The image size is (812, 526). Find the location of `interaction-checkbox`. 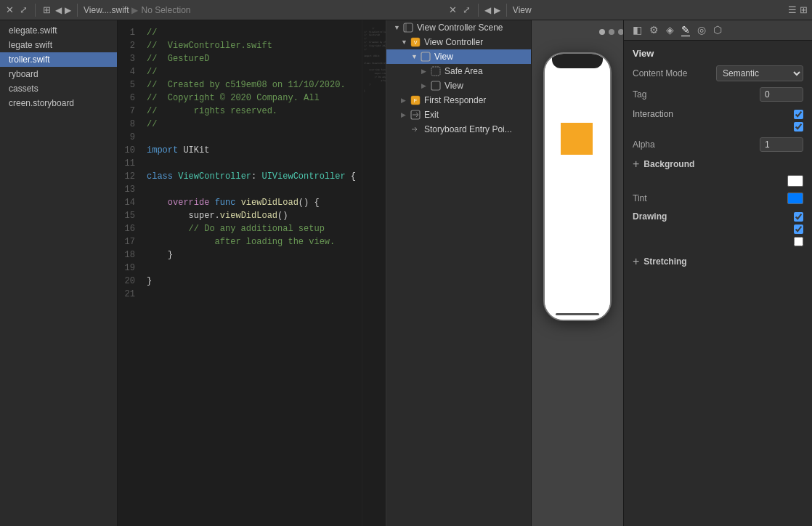

interaction-checkbox is located at coordinates (799, 115).